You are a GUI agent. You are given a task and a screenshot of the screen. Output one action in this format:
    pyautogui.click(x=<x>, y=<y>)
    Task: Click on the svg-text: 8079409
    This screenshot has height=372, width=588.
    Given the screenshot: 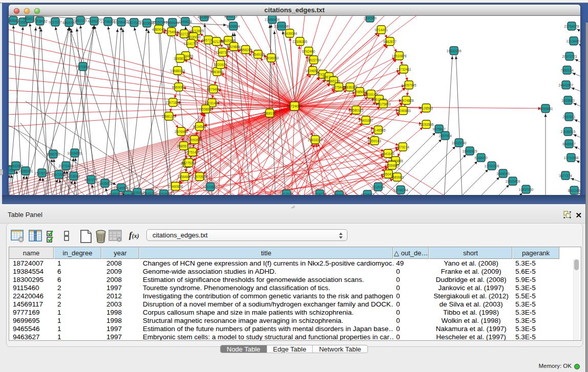 What is the action you would take?
    pyautogui.click(x=213, y=89)
    